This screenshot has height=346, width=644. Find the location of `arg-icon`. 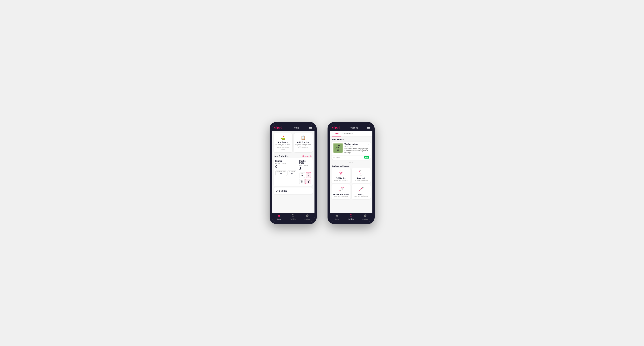

arg-icon is located at coordinates (341, 189).